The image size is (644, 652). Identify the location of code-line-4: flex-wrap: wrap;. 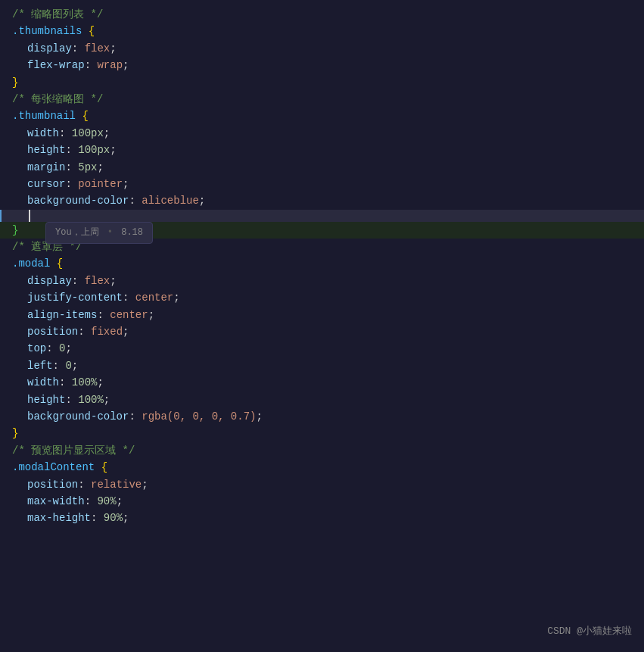
(322, 65).